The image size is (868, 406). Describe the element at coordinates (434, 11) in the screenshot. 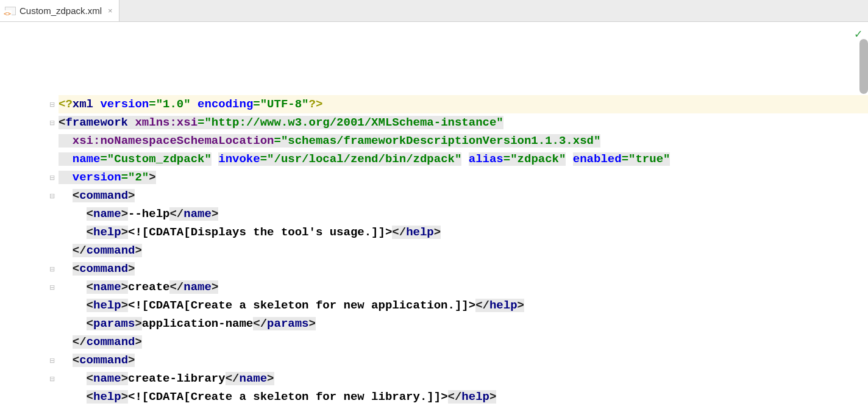

I see `tab-bar: Custom_zdpack.xml ×` at that location.